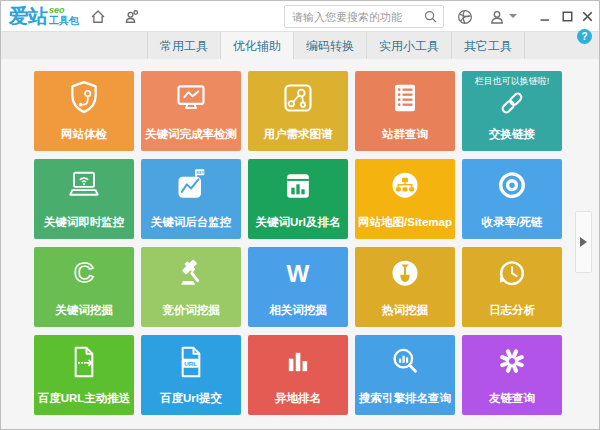 This screenshot has height=430, width=600. What do you see at coordinates (298, 362) in the screenshot?
I see `bars-icon` at bounding box center [298, 362].